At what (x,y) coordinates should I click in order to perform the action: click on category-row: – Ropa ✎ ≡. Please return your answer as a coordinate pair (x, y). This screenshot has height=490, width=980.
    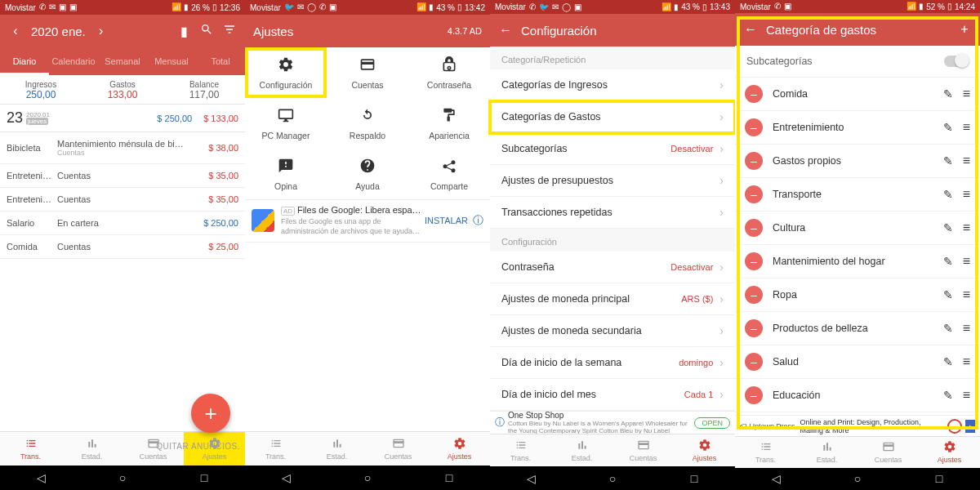
    Looking at the image, I should click on (858, 296).